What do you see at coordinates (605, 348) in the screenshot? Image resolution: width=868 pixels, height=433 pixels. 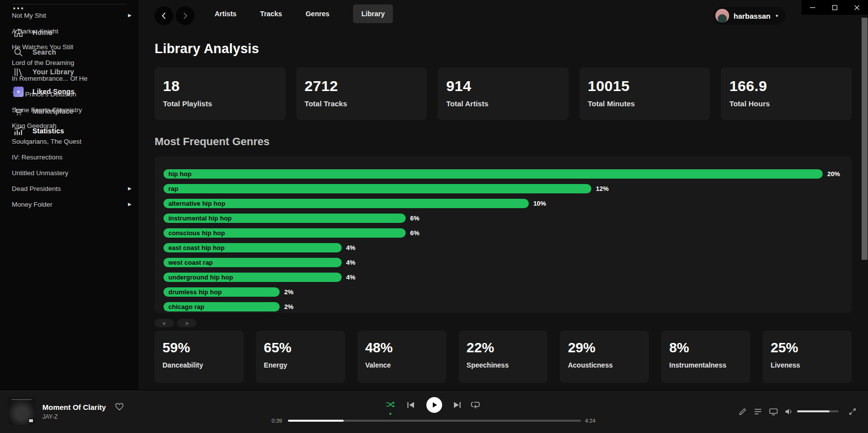 I see `feature-value: 29%` at bounding box center [605, 348].